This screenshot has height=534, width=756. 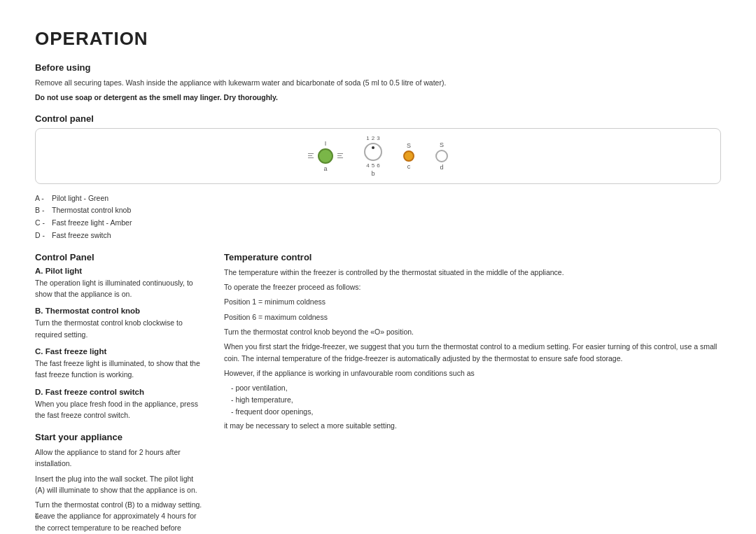 What do you see at coordinates (378, 83) in the screenshot?
I see `before-using-section: Before using Remove all securing tapes. …` at bounding box center [378, 83].